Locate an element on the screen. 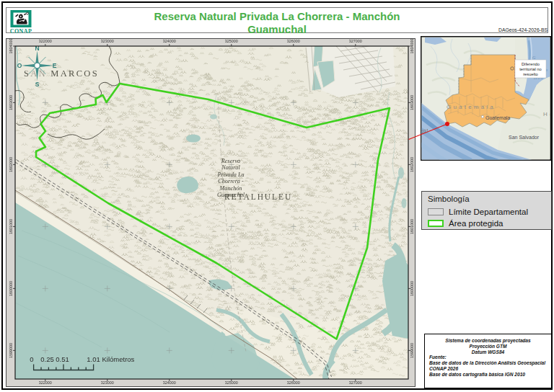 The image size is (554, 392). svg-text: S is located at coordinates (38, 84).